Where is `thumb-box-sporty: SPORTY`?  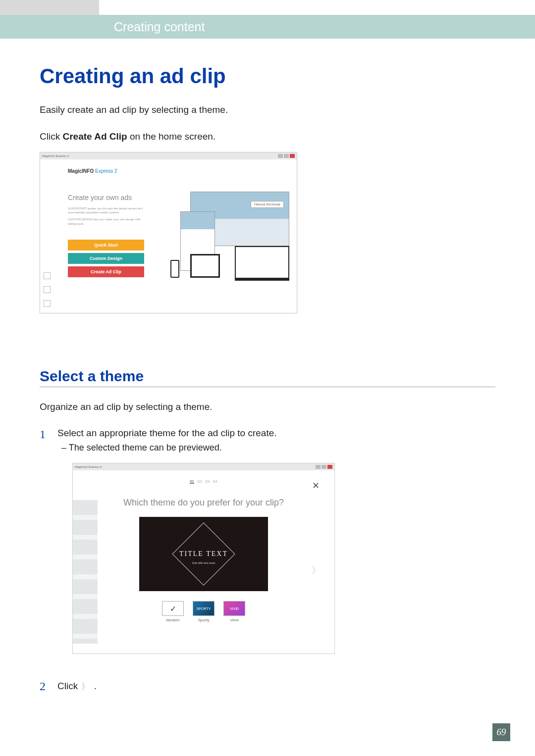 thumb-box-sporty: SPORTY is located at coordinates (204, 608).